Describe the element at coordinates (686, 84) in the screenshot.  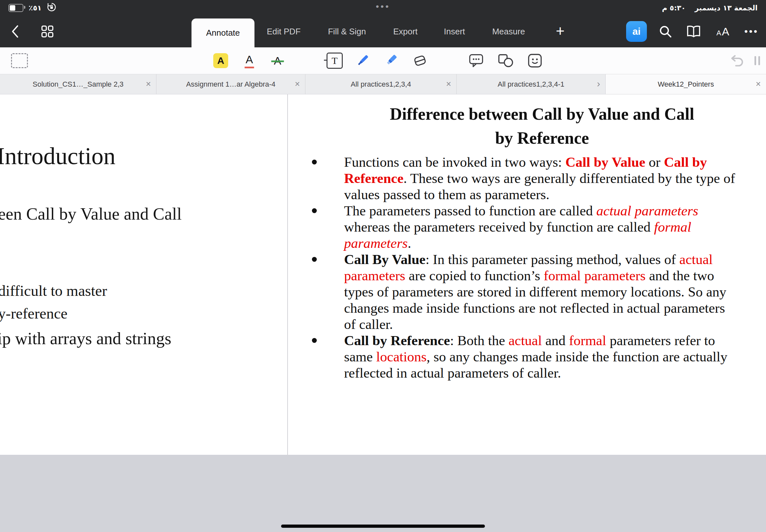
I see `doc-tab-label: Week12_Pointers` at that location.